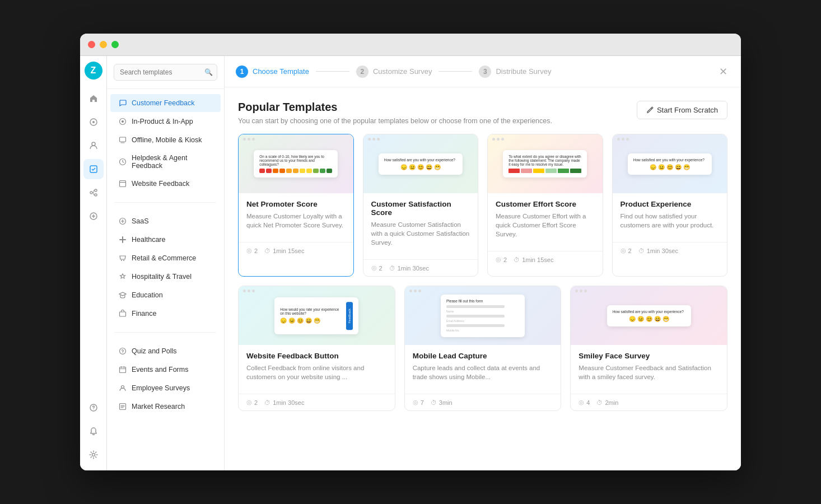  What do you see at coordinates (160, 184) in the screenshot?
I see `sidebar-label-website: Website Feedback` at bounding box center [160, 184].